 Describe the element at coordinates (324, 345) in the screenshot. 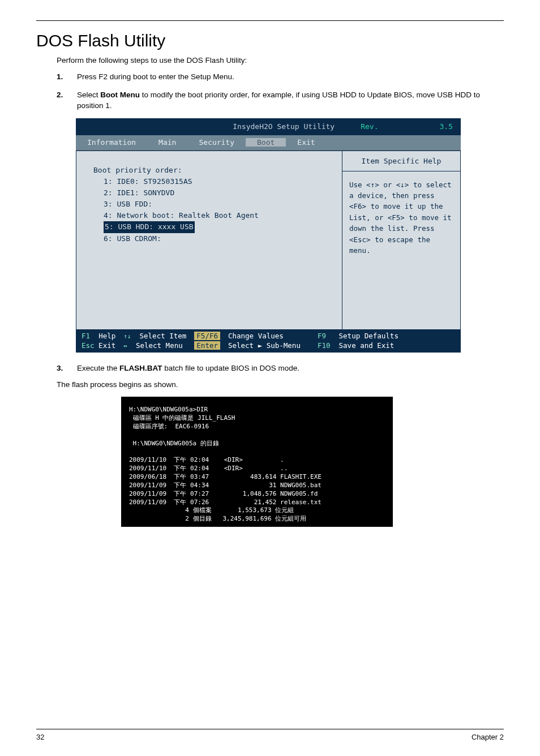

I see `key-f10: F10` at that location.